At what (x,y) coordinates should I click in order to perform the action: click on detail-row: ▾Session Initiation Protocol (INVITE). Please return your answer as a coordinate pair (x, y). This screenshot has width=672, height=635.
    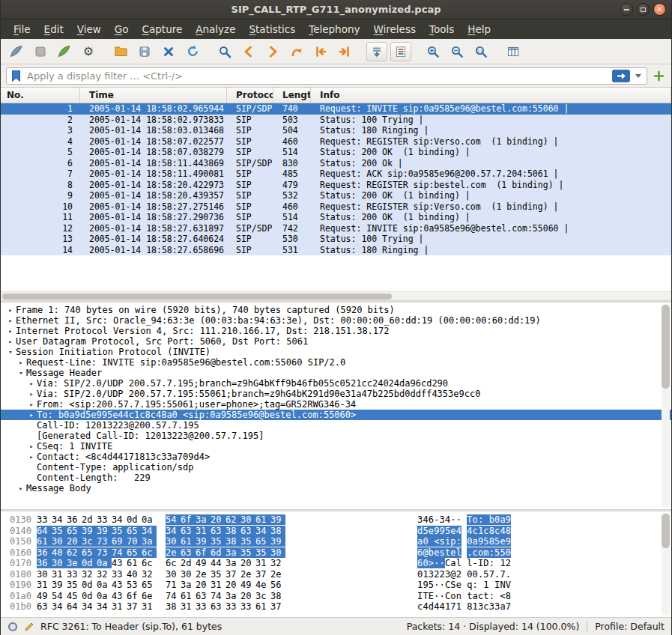
    Looking at the image, I should click on (336, 352).